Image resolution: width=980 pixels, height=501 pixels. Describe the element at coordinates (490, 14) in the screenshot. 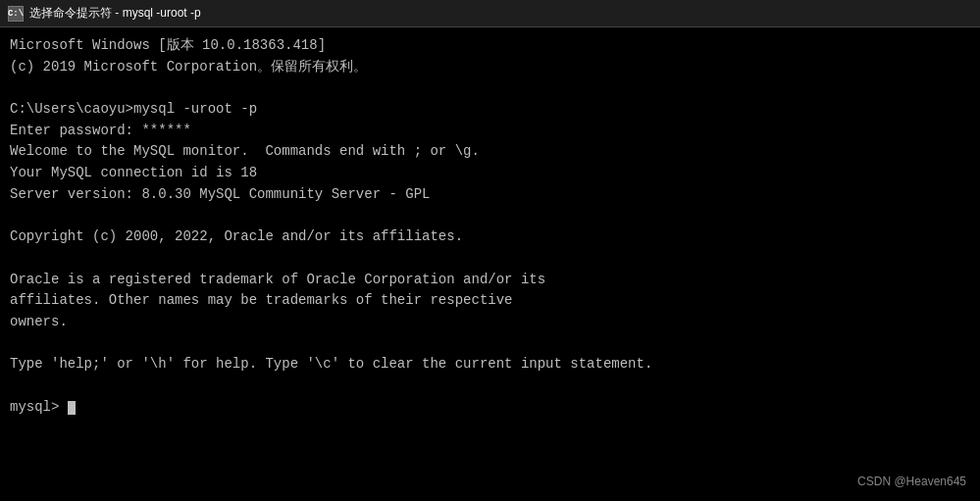

I see `title-bar: C:\ 选择命令提示符 - mysql -uroot -p` at that location.